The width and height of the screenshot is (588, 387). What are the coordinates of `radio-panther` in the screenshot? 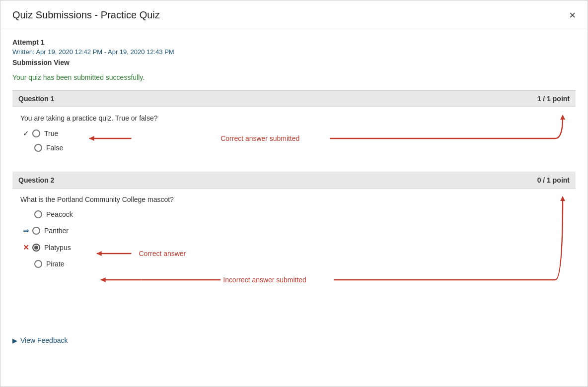 It's located at (36, 231).